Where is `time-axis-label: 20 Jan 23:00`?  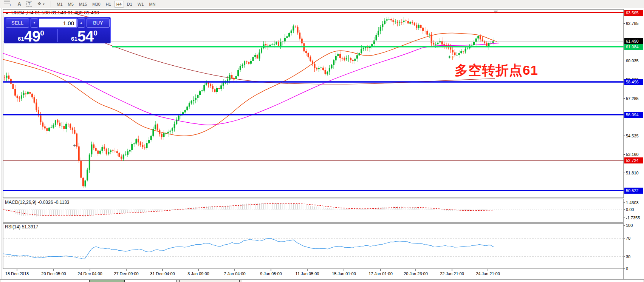 time-axis-label: 20 Jan 23:00 is located at coordinates (416, 274).